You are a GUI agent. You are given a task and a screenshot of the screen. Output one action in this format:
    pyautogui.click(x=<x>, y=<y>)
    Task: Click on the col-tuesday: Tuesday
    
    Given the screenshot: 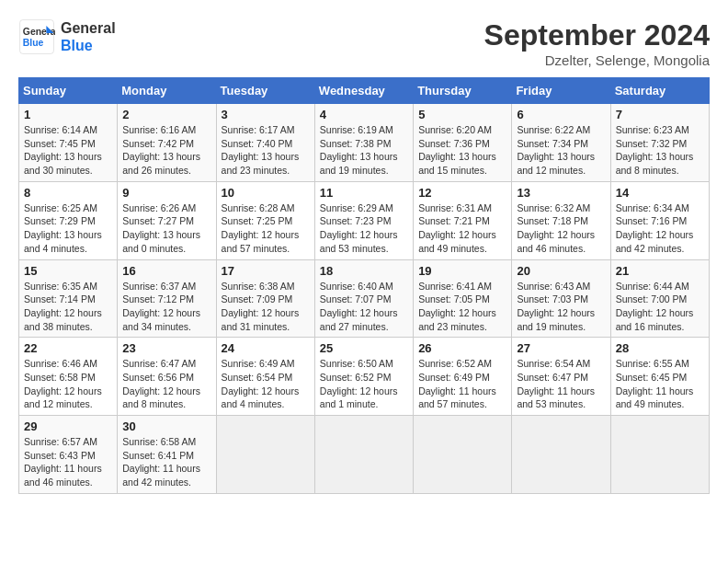 What is the action you would take?
    pyautogui.click(x=265, y=91)
    